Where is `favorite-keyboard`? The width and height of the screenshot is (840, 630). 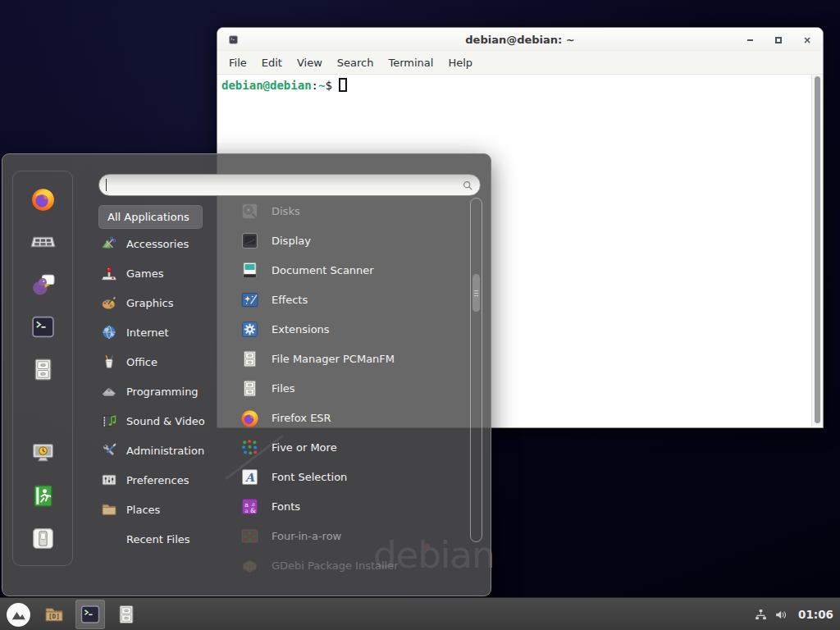 favorite-keyboard is located at coordinates (43, 241).